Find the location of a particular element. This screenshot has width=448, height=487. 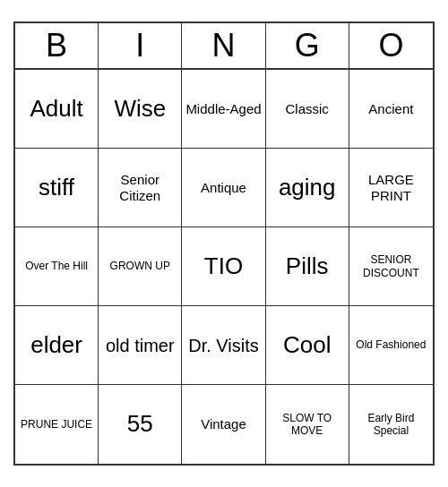

bingo-cell: 55 is located at coordinates (140, 424).